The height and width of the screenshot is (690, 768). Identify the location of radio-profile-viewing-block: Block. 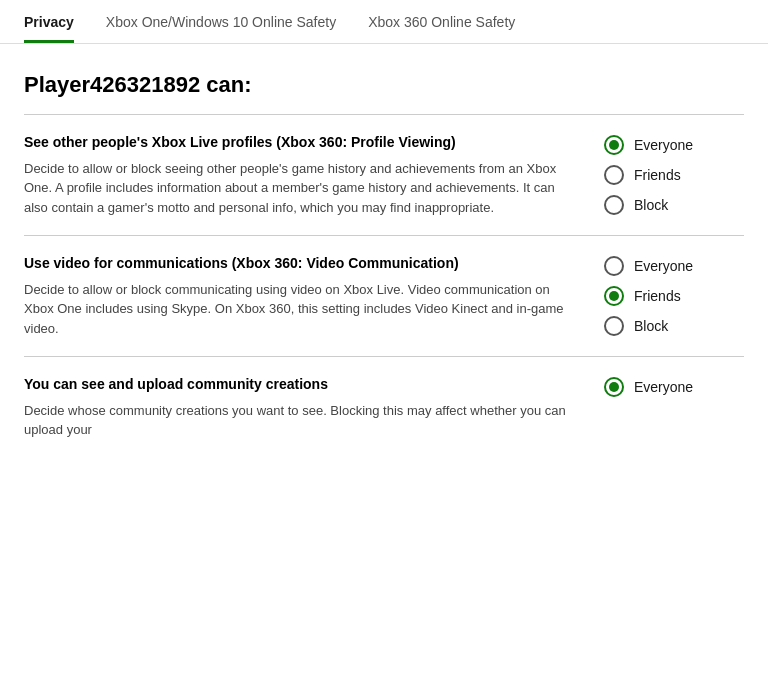
(674, 205).